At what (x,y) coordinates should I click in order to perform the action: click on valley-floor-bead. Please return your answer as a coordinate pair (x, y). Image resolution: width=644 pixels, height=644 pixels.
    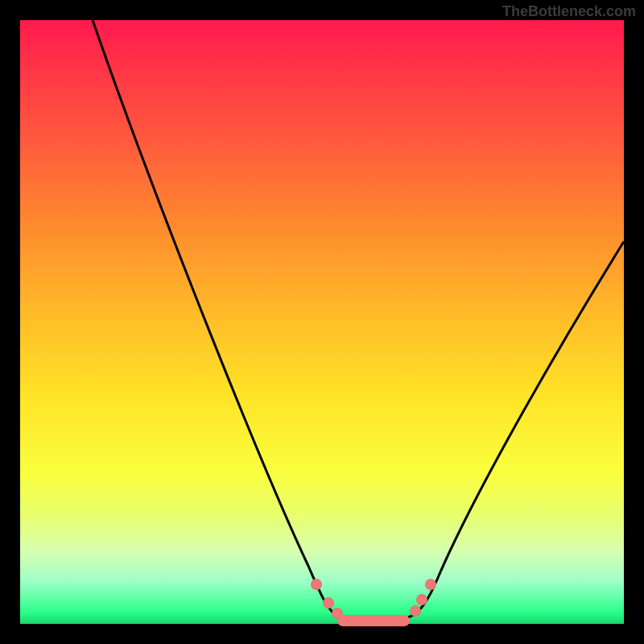
    Looking at the image, I should click on (374, 621).